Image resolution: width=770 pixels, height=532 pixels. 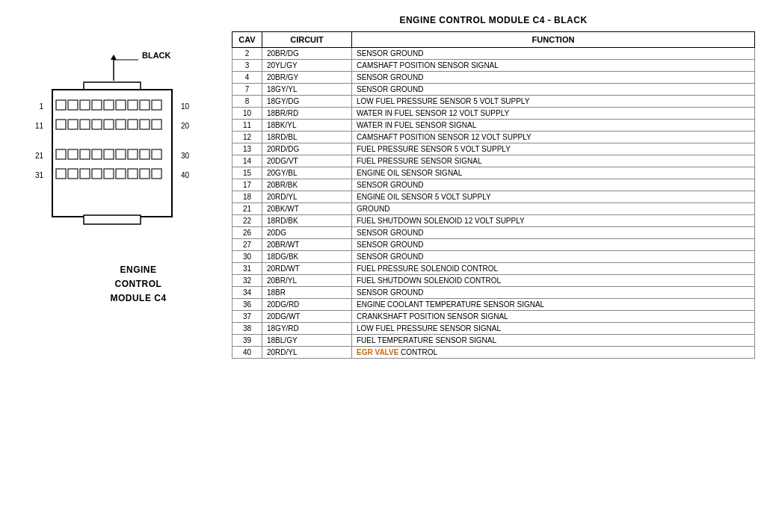 What do you see at coordinates (553, 269) in the screenshot?
I see `cell-function: FUEL PRESSURE SOLENOID CONTROL` at bounding box center [553, 269].